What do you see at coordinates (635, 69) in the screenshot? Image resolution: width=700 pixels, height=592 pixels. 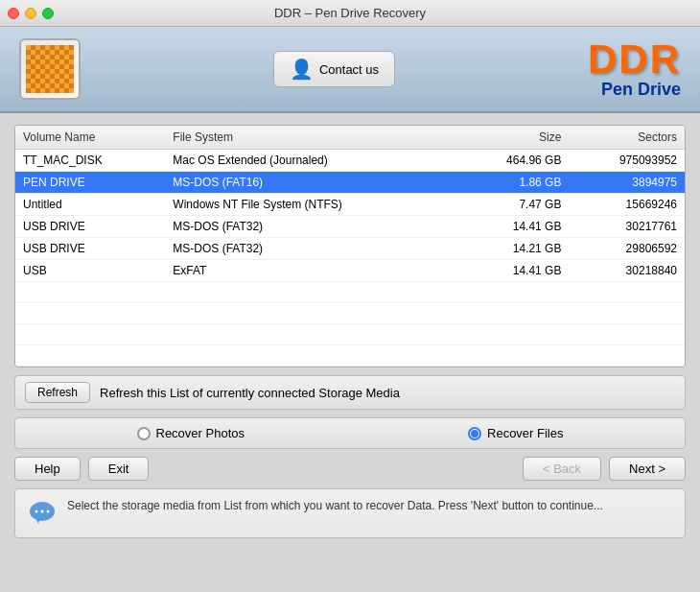 I see `ddr-logo: DDR Pen Drive` at bounding box center [635, 69].